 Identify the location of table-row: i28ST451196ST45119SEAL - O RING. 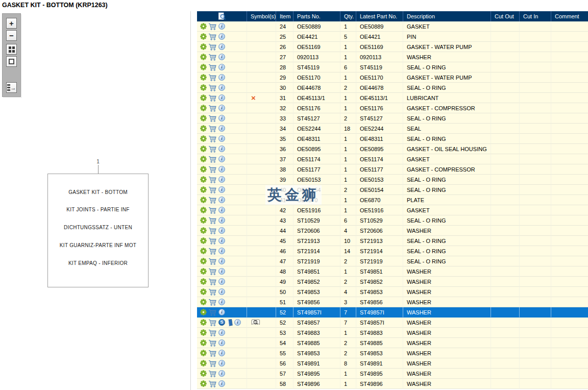
(393, 67).